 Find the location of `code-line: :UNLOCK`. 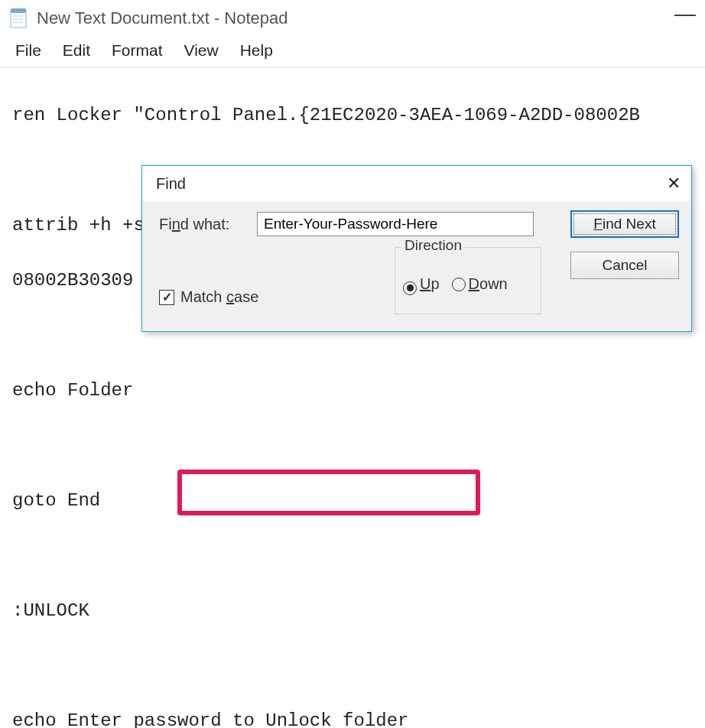

code-line: :UNLOCK is located at coordinates (352, 611).